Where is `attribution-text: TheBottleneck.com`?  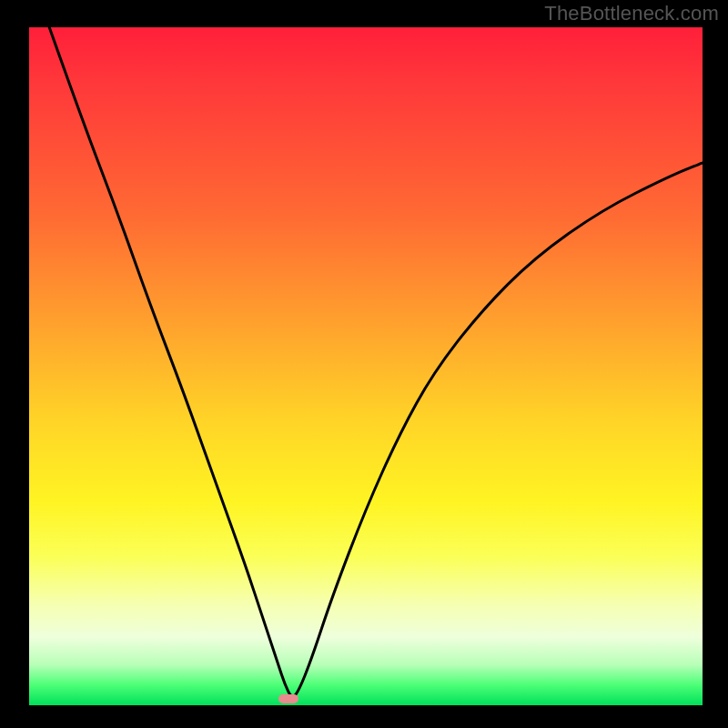 attribution-text: TheBottleneck.com is located at coordinates (632, 14).